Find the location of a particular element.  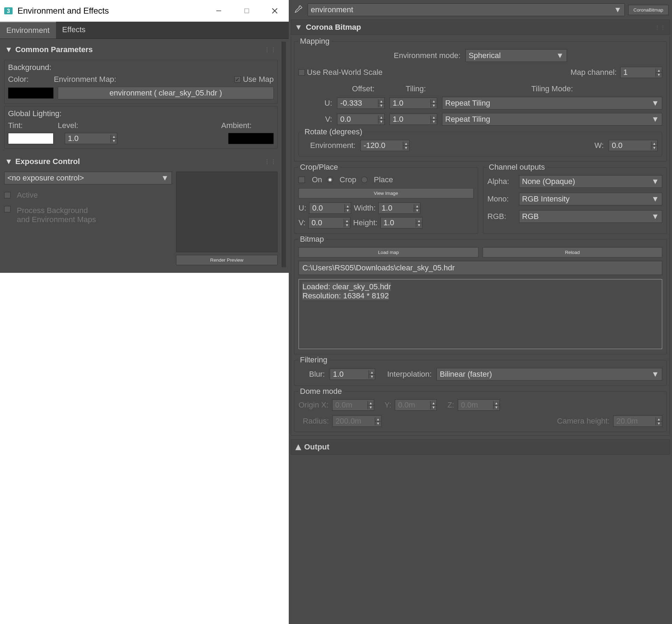

mono-dropdown: RGB Intensity▼ is located at coordinates (591, 199).